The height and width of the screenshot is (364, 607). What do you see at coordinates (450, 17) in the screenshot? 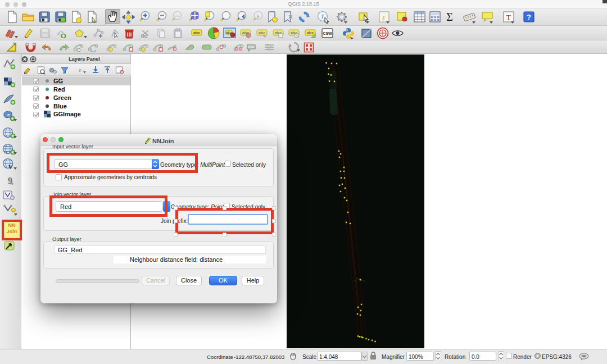
I see `svg-text: Σ` at bounding box center [450, 17].